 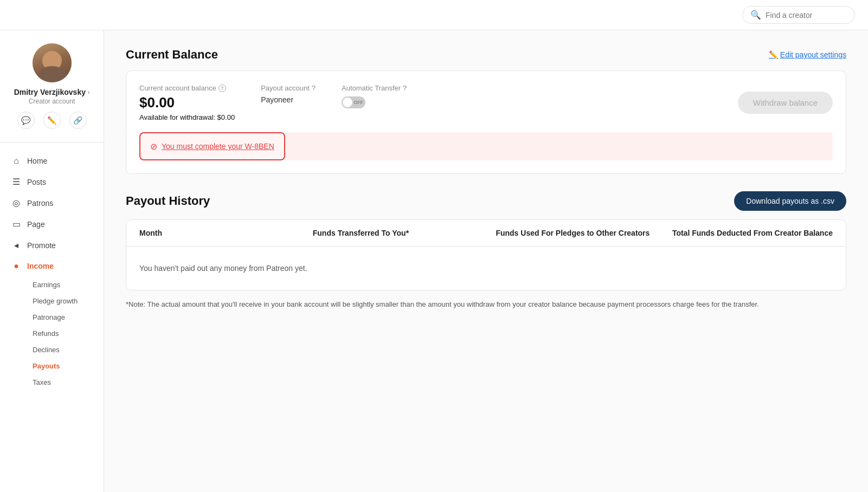 I want to click on col-funds-pledges: Funds Used For Pledges to Other Creators, so click(x=573, y=233).